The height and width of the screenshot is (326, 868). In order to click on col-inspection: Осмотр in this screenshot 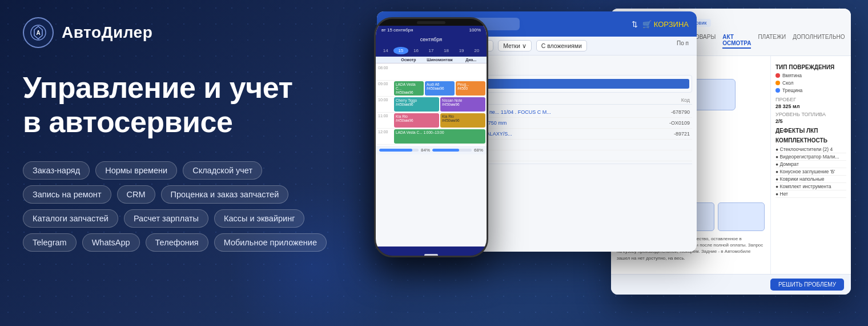, I will do `click(409, 59)`.